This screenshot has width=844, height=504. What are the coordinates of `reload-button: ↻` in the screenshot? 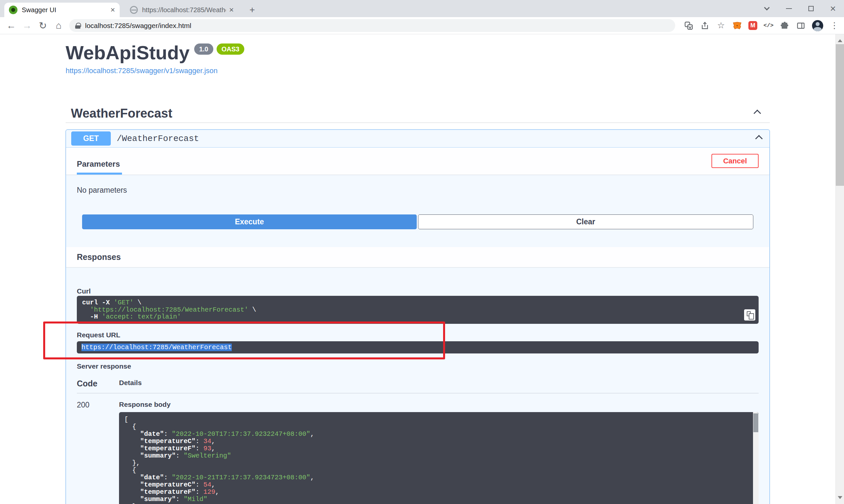 It's located at (43, 26).